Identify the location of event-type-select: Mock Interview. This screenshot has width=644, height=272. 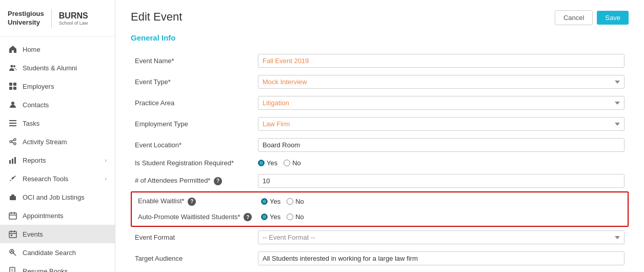
(441, 82).